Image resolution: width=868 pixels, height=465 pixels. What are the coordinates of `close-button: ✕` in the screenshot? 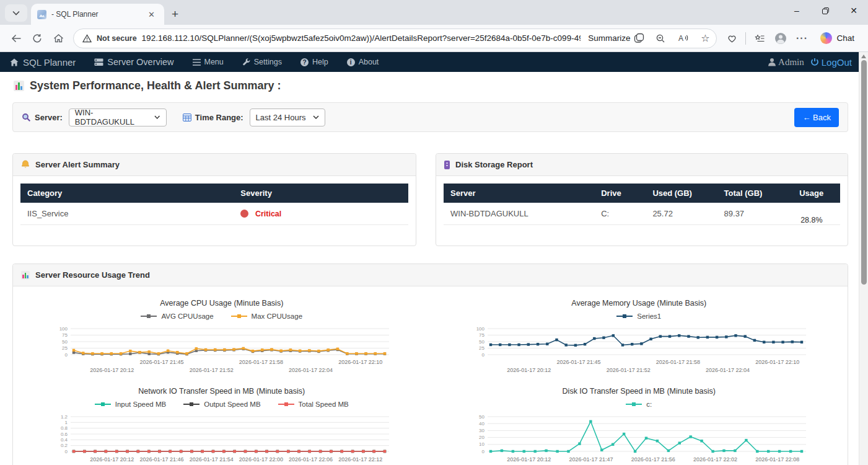 It's located at (854, 11).